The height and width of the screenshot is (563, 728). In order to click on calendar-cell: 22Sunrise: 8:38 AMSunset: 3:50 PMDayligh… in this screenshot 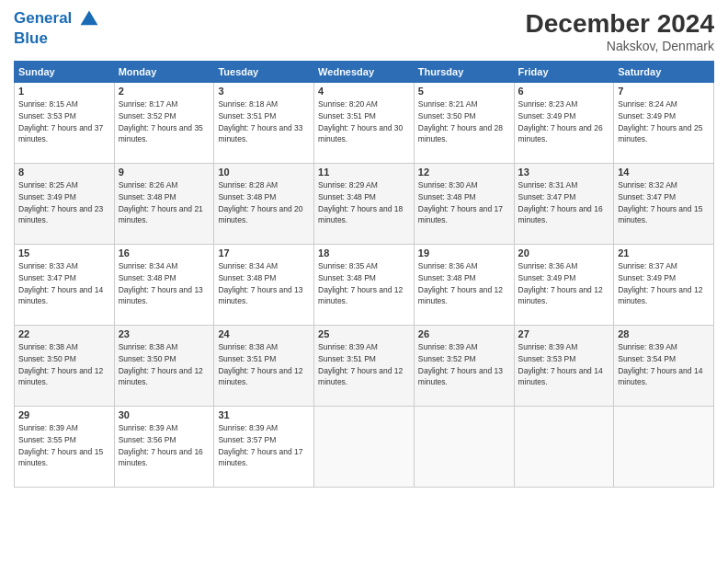, I will do `click(64, 366)`.